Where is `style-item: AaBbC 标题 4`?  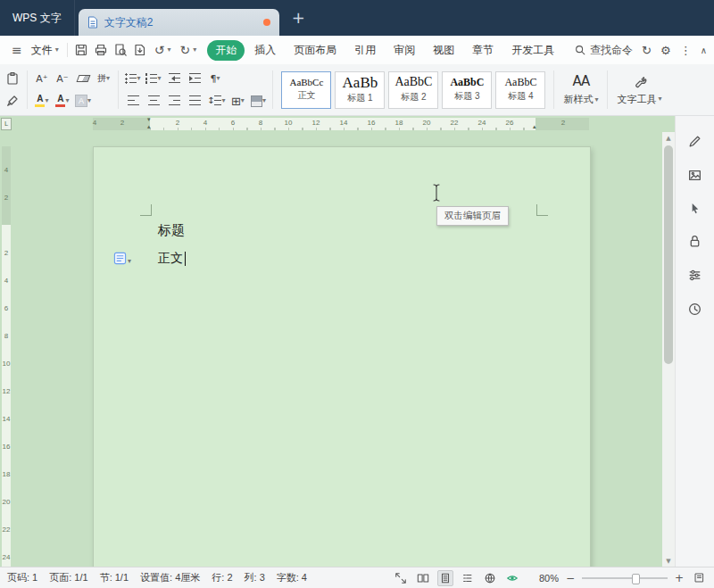
style-item: AaBbC 标题 4 is located at coordinates (520, 90).